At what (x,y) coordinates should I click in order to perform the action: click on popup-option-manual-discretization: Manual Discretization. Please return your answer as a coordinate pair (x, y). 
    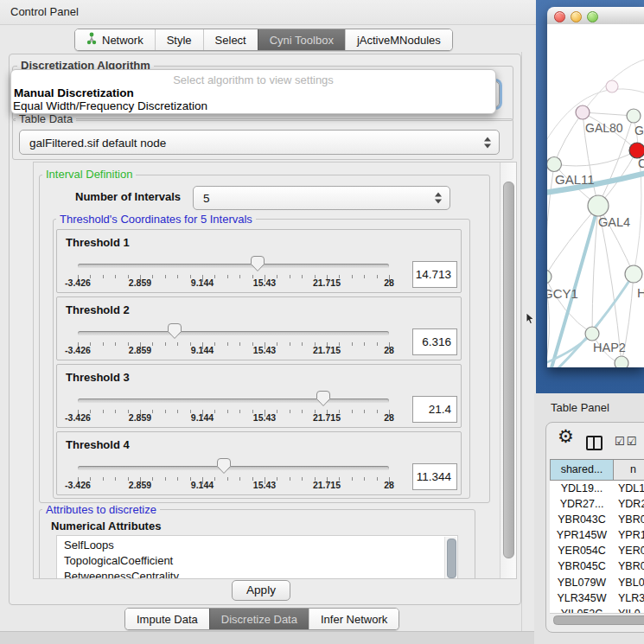
    Looking at the image, I should click on (74, 93).